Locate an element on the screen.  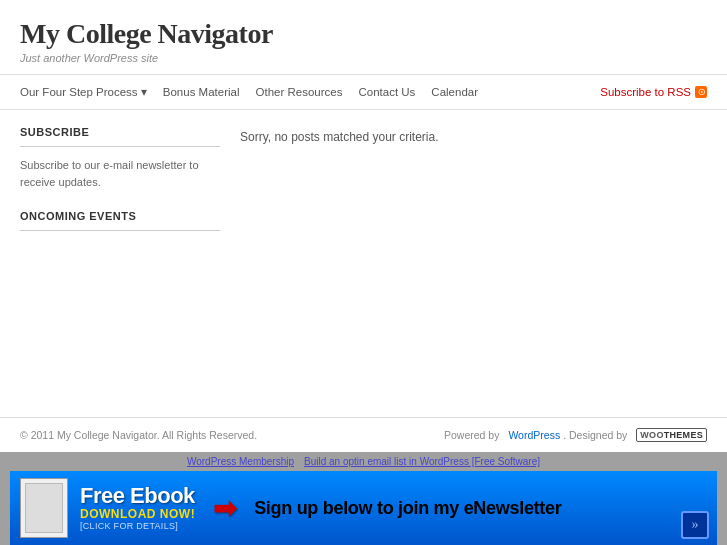
ebook-text: Ebook is located at coordinates (162, 496).